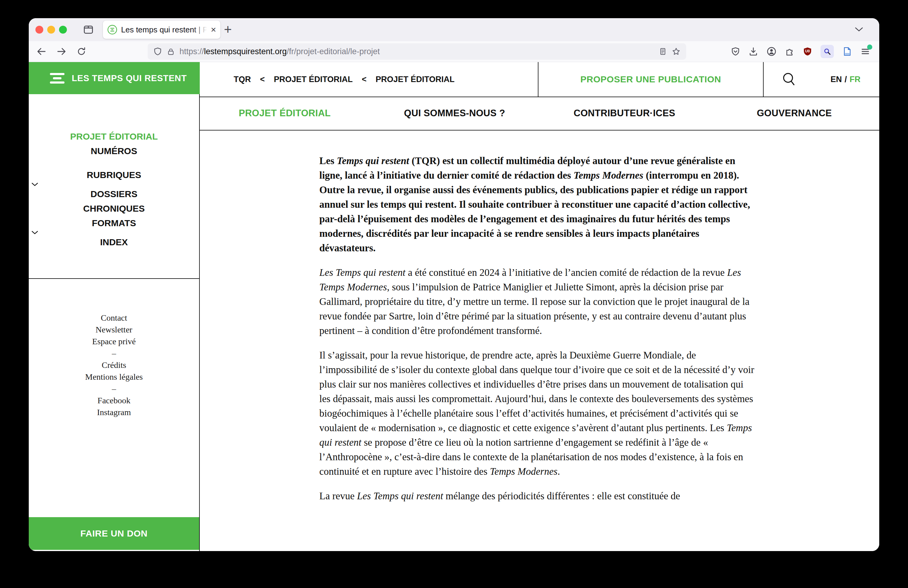 This screenshot has width=908, height=588. I want to click on header-utility-zone: EN / FR, so click(822, 79).